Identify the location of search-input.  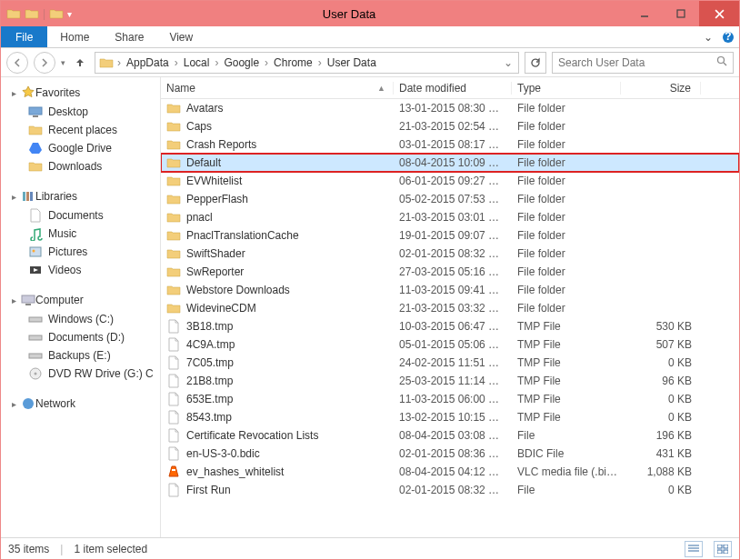
(637, 63).